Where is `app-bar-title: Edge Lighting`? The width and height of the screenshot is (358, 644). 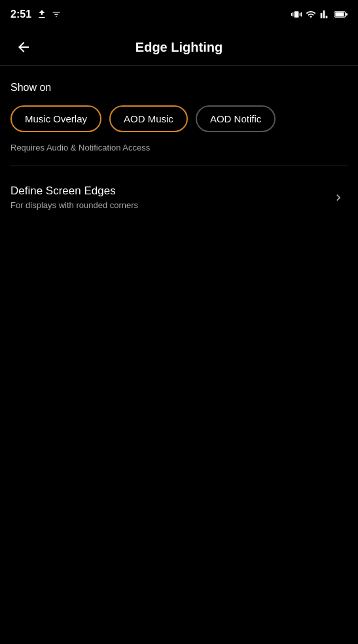
app-bar-title: Edge Lighting is located at coordinates (179, 47).